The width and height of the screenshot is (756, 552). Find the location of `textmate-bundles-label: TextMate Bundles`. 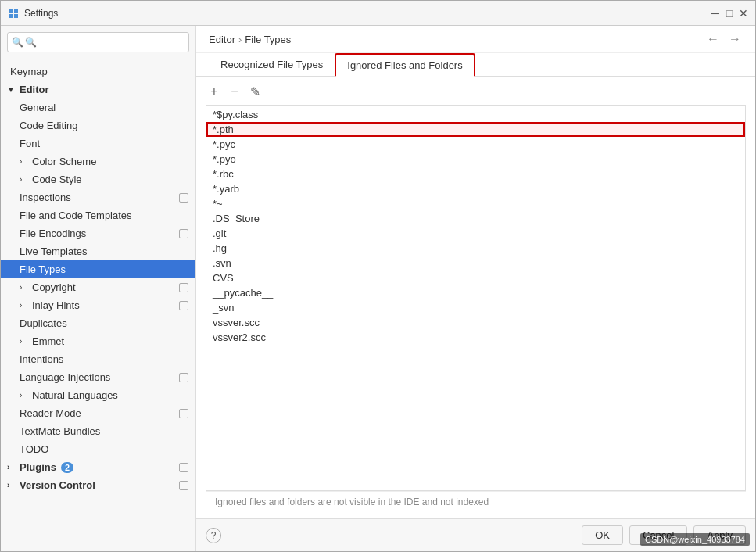

textmate-bundles-label: TextMate Bundles is located at coordinates (59, 432).